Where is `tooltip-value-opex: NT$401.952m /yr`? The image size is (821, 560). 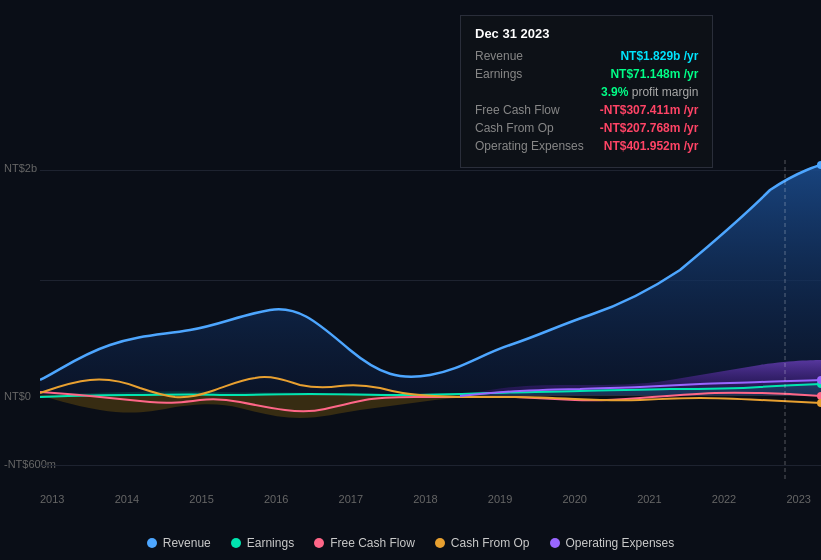 tooltip-value-opex: NT$401.952m /yr is located at coordinates (652, 146).